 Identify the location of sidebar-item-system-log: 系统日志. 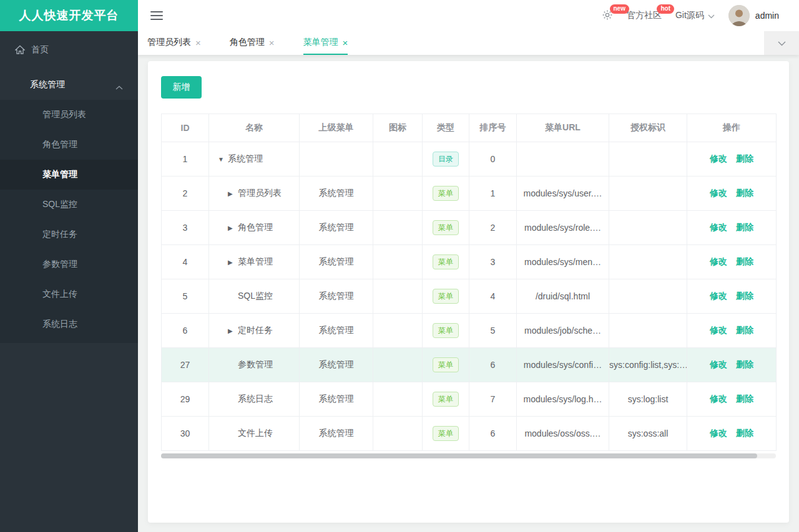
(69, 324).